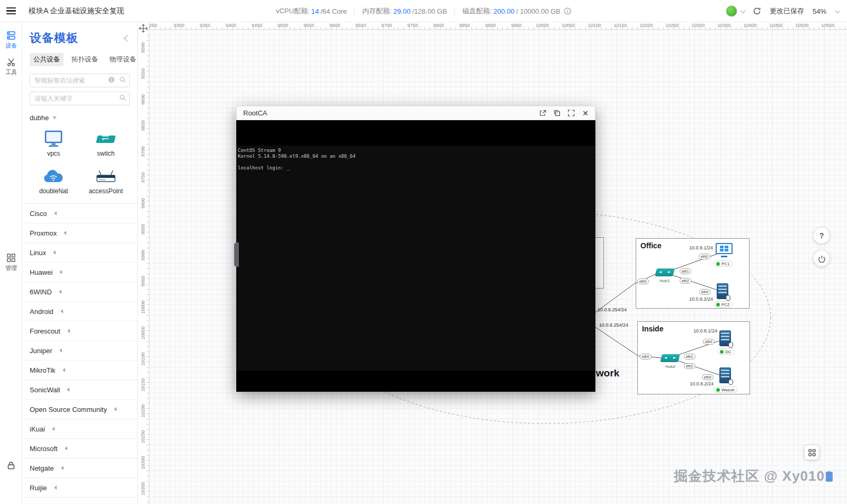 This screenshot has width=847, height=504. What do you see at coordinates (11, 263) in the screenshot?
I see `rail-item-manage: 管理` at bounding box center [11, 263].